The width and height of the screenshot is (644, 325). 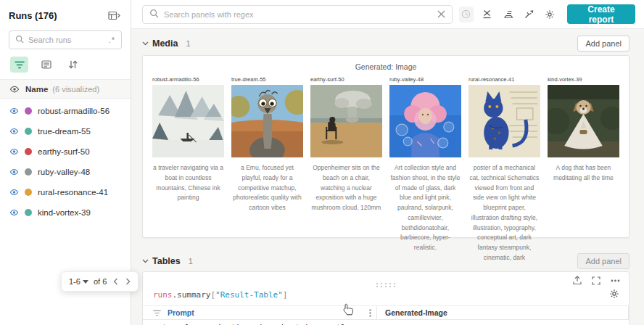 I want to click on run-row-true-dream-55: true-dream-55, so click(x=65, y=131).